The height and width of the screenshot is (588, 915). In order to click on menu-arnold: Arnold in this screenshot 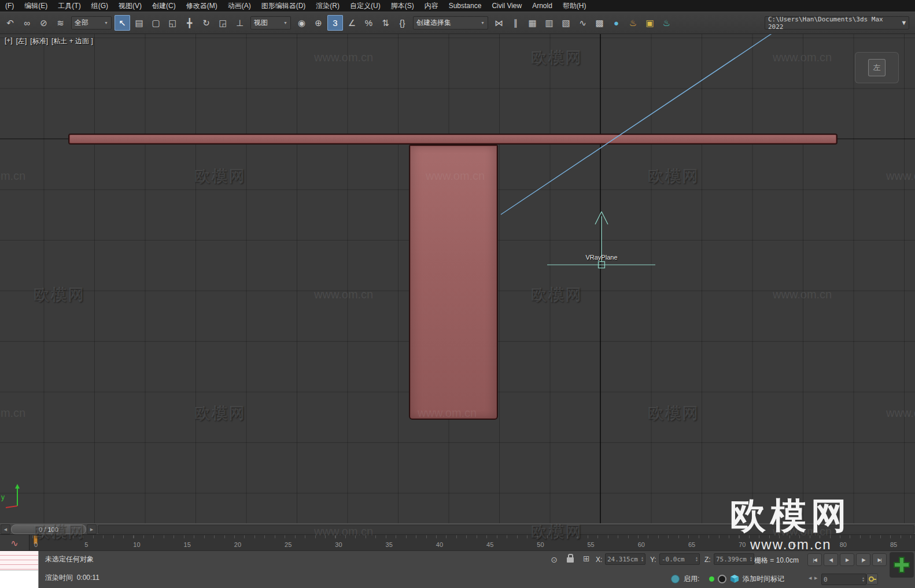, I will do `click(543, 6)`.